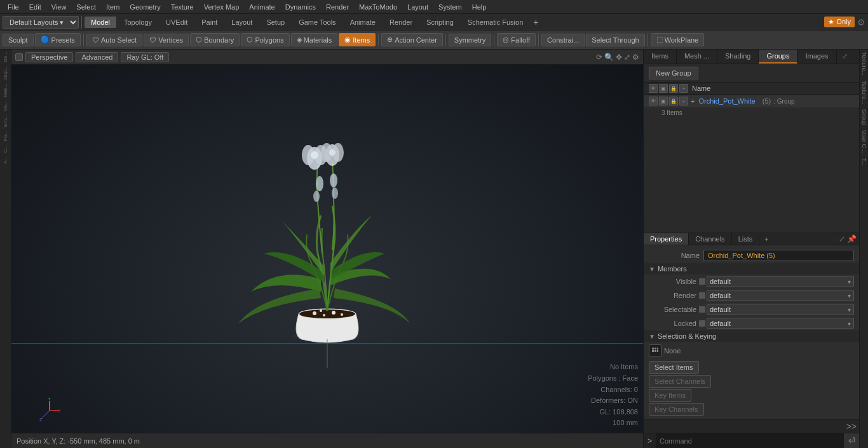 Image resolution: width=868 pixels, height=448 pixels. Describe the element at coordinates (5, 136) in the screenshot. I see `left-label-po: Po...` at that location.